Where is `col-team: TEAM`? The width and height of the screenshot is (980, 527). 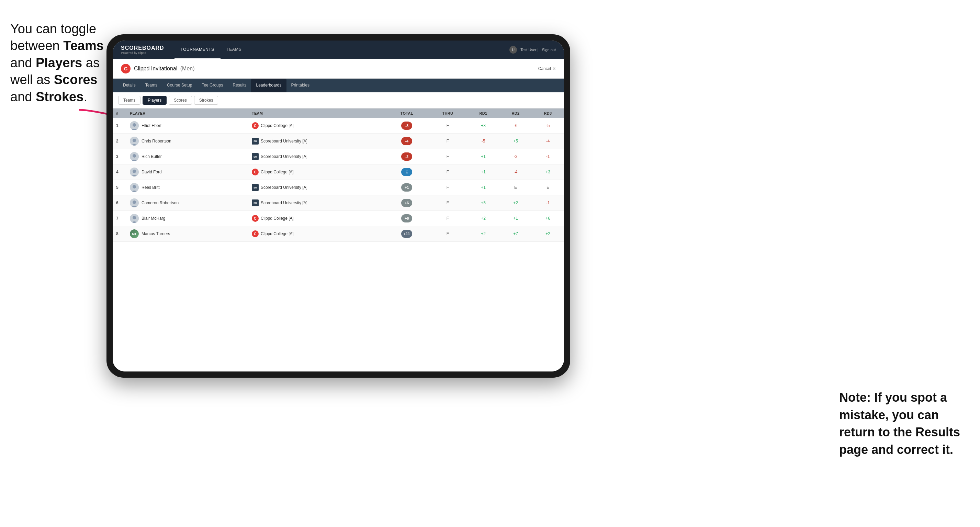 col-team: TEAM is located at coordinates (317, 113).